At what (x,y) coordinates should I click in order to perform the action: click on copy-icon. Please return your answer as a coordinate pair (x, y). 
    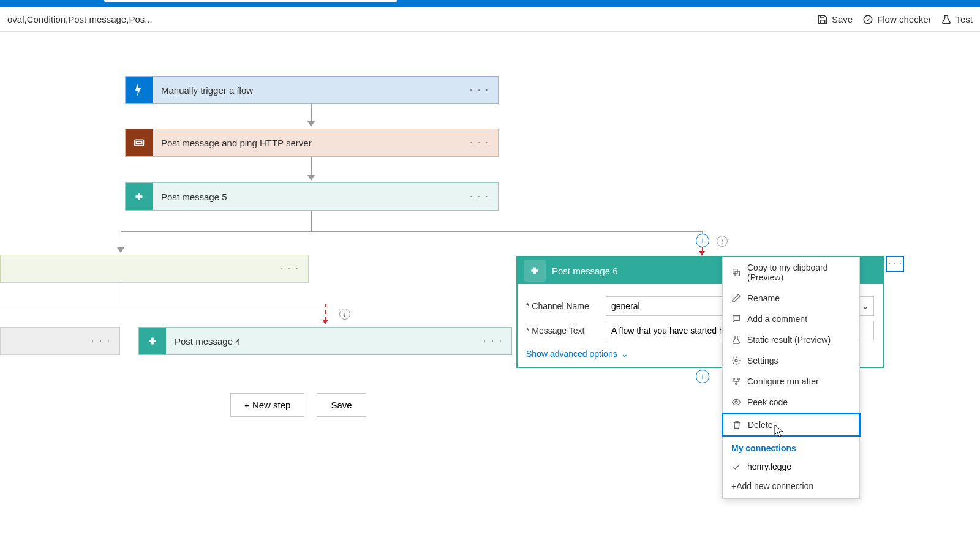
    Looking at the image, I should click on (736, 272).